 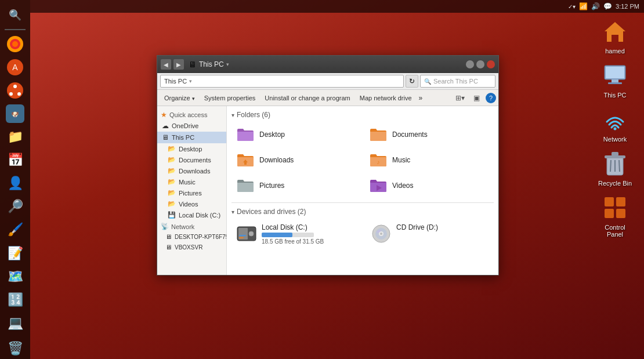 I want to click on taskbar-calendar-icon: 📅, so click(x=15, y=160).